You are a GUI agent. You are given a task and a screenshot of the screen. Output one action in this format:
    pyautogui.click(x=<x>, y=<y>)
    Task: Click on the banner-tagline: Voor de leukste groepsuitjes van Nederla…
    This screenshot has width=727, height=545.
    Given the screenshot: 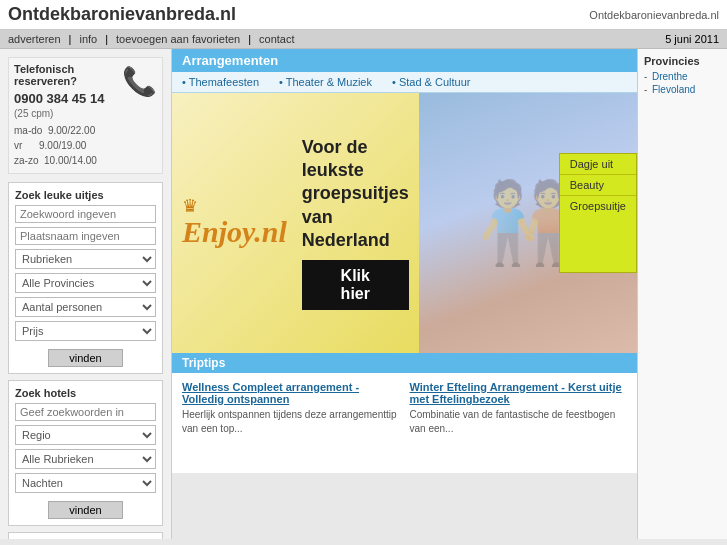 What is the action you would take?
    pyautogui.click(x=356, y=194)
    